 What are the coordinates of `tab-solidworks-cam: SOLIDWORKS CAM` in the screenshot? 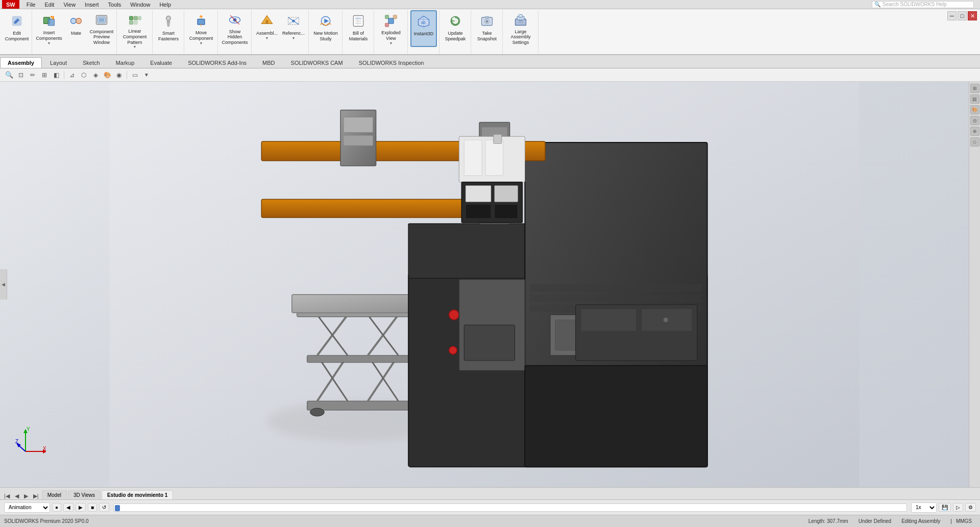 It's located at (317, 62).